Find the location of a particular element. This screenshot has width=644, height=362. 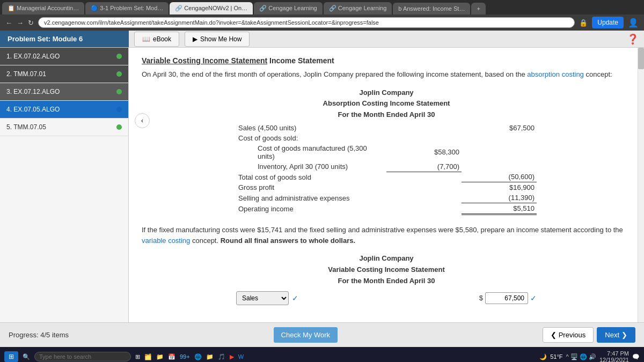

taskbar-icon-2: 🗂️ is located at coordinates (148, 357).